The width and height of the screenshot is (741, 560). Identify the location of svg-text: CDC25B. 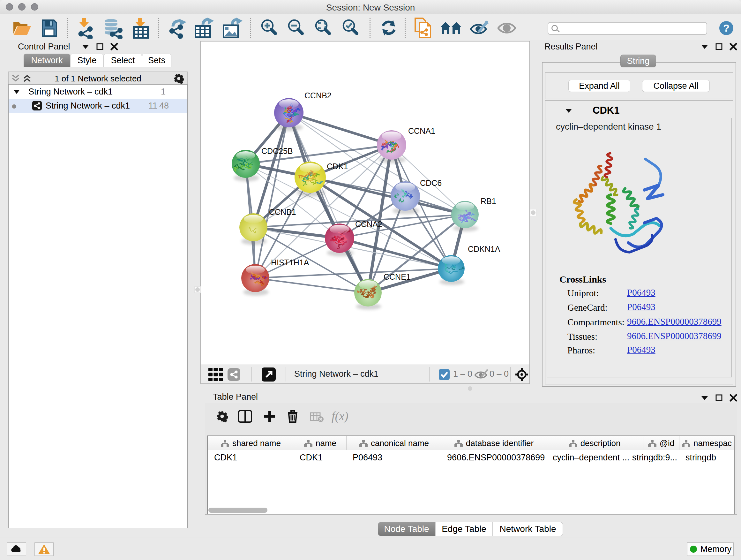
(277, 151).